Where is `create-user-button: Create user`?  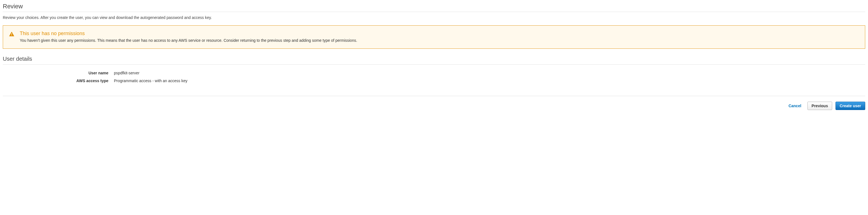
create-user-button: Create user is located at coordinates (850, 106).